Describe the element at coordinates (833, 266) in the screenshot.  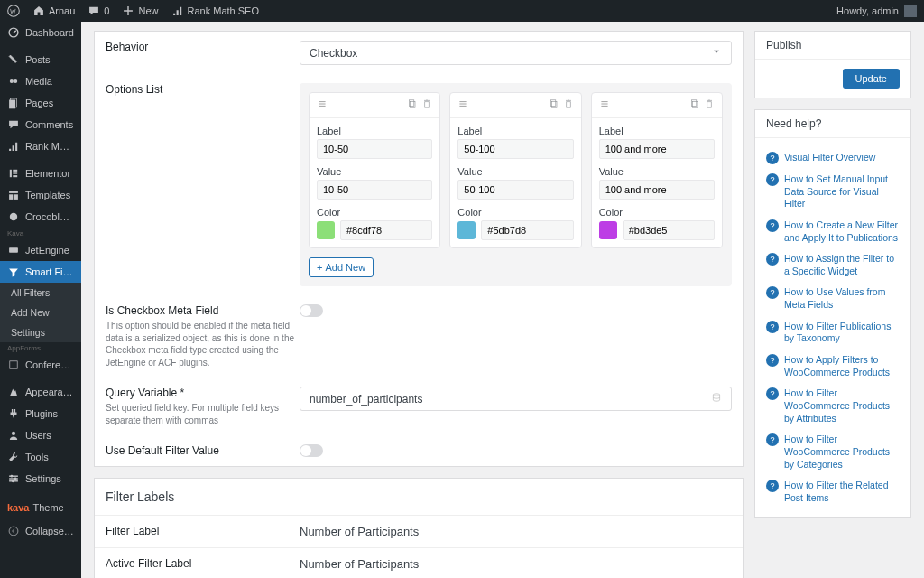
I see `help-item: ?How to Assign the Filter to a Specific …` at that location.